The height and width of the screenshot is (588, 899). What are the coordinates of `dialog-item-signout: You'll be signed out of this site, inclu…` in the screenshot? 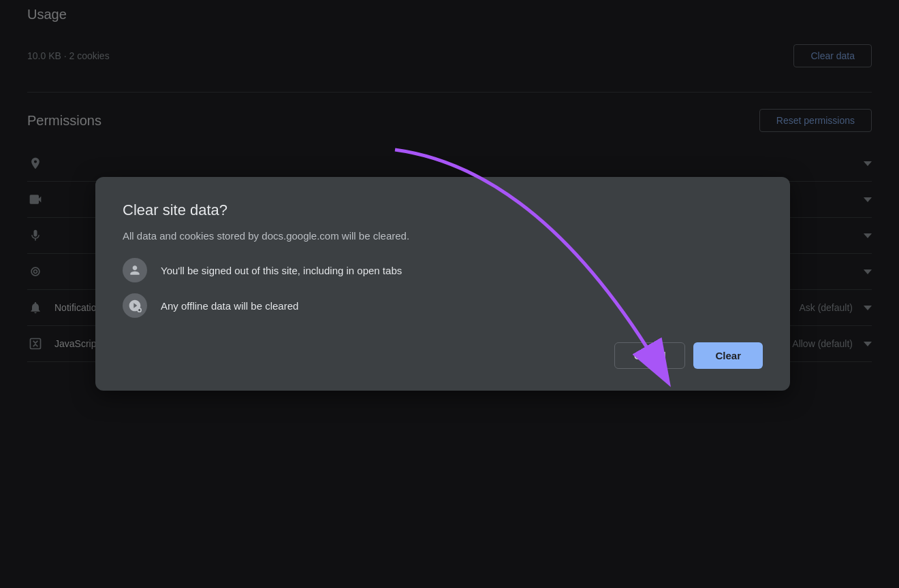 It's located at (443, 270).